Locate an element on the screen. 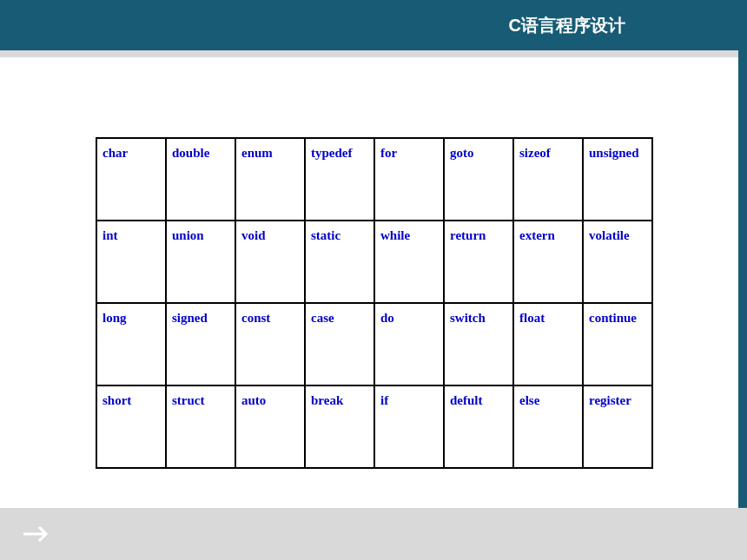  keyword-cell: return is located at coordinates (479, 262).